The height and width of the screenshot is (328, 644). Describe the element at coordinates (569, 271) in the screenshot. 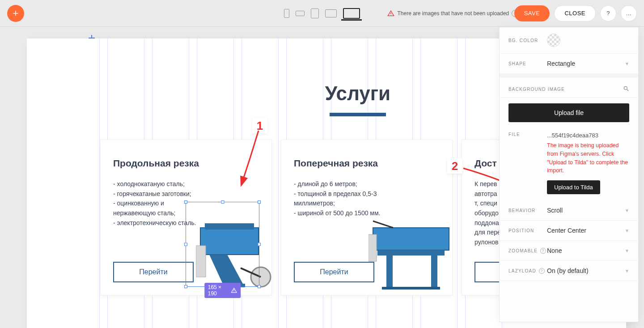

I see `lazyload-row: LAZYLOAD? On (by default)▼` at that location.